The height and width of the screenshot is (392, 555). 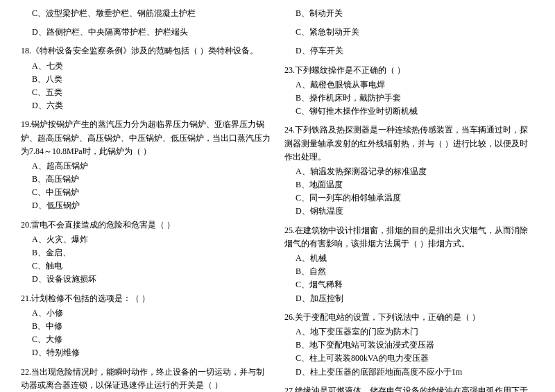 I want to click on question-title: 25.在建筑物中设计排烟窗，排烟的目的是排出火灾烟气，从而消除烟气的有害影响，该…, so click(x=409, y=237).